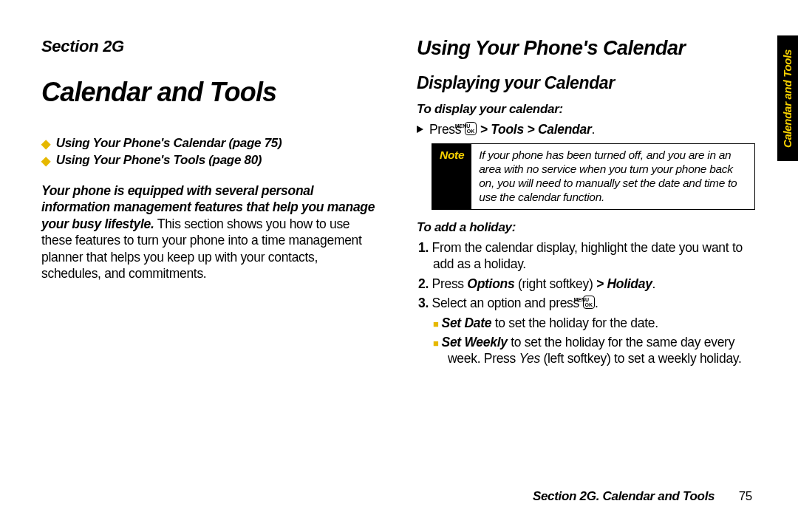 The image size is (798, 532). What do you see at coordinates (586, 109) in the screenshot?
I see `subhead: To display your calendar:` at bounding box center [586, 109].